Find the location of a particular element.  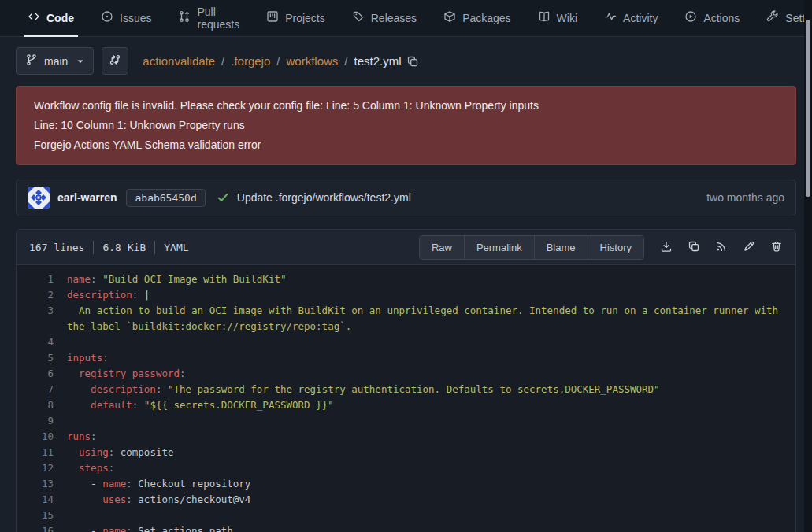

line-content: description: | is located at coordinates (432, 295).